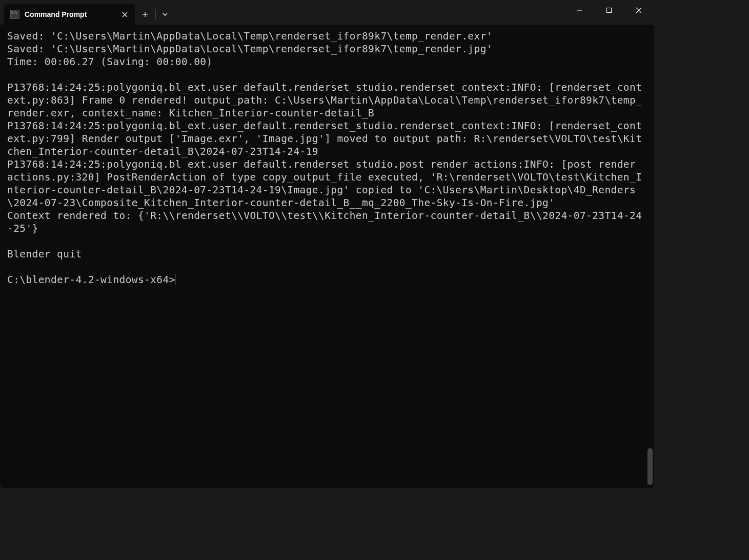 This screenshot has height=560, width=749. Describe the element at coordinates (70, 14) in the screenshot. I see `tab-command-prompt: Command Prompt` at that location.